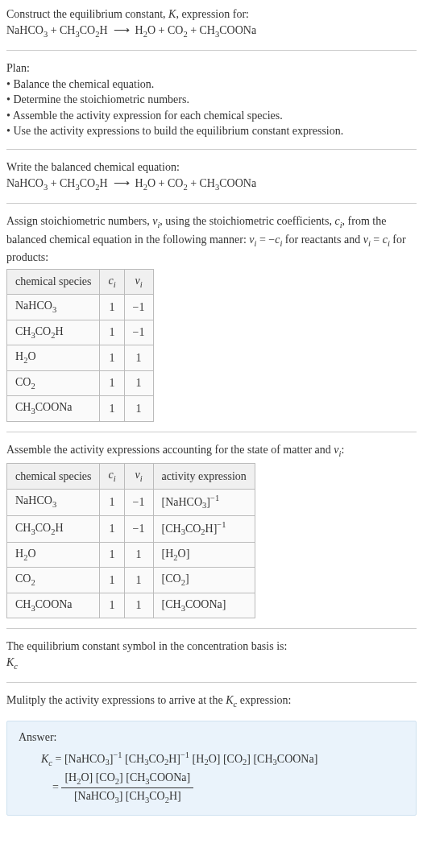 This screenshot has width=423, height=868. What do you see at coordinates (211, 655) in the screenshot?
I see `symbol-section: The equilibrium constant symbol in the c…` at bounding box center [211, 655].